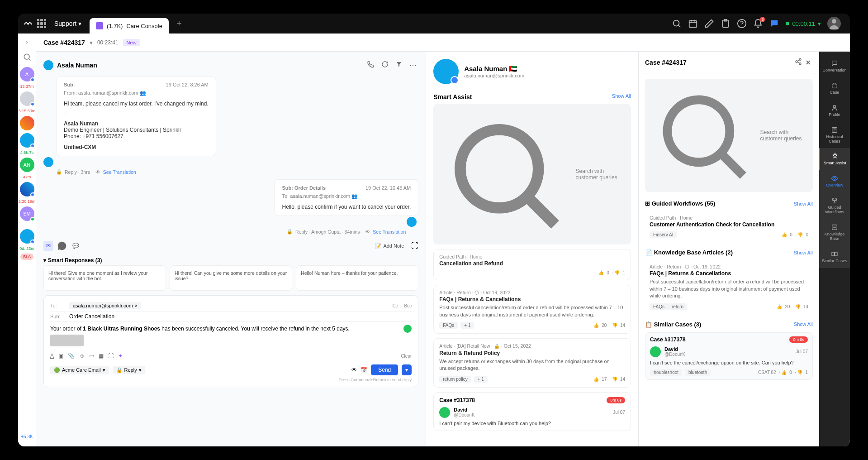  What do you see at coordinates (729, 135) in the screenshot?
I see `panel-search: Search with customer queries` at bounding box center [729, 135].